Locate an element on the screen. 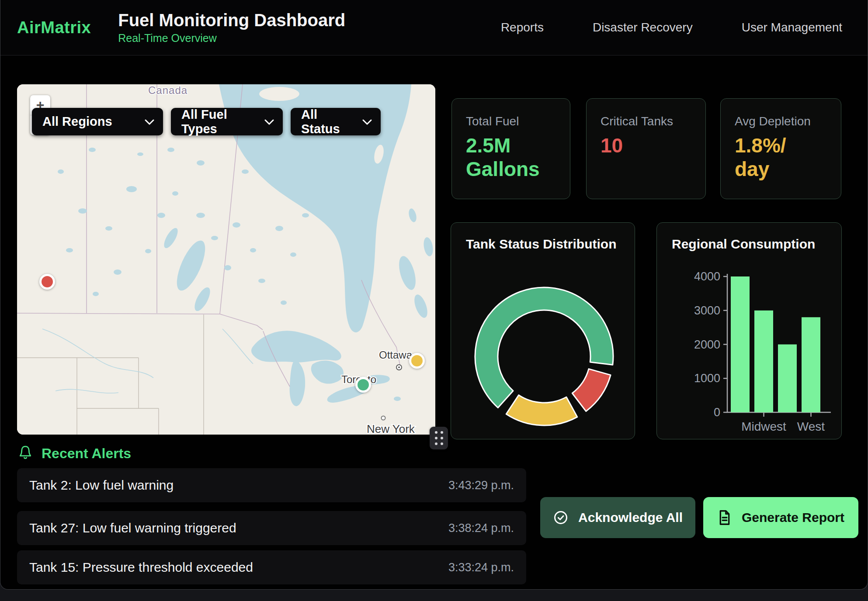 This screenshot has height=601, width=868. tank-status-panel: Tank Status Distribution is located at coordinates (543, 331).